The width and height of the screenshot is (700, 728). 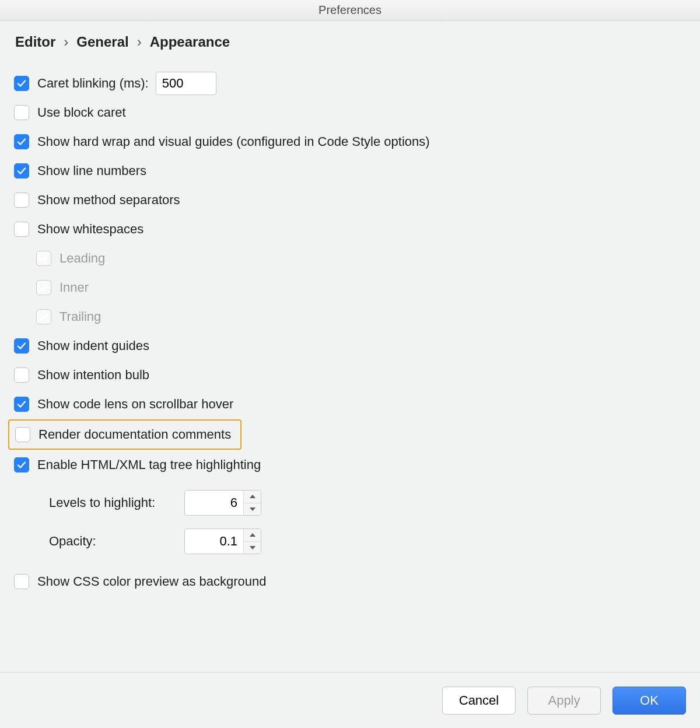 What do you see at coordinates (22, 171) in the screenshot?
I see `checkbox-show-line-numbers` at bounding box center [22, 171].